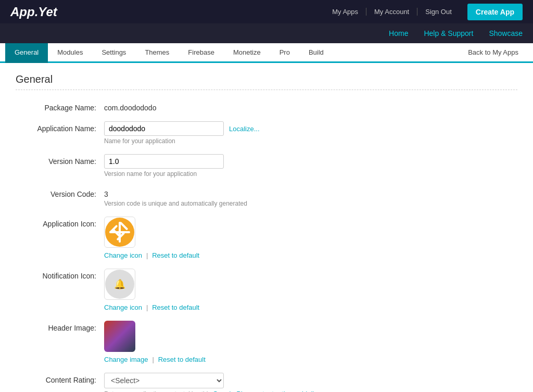  What do you see at coordinates (120, 232) in the screenshot?
I see `application-icon-box` at bounding box center [120, 232].